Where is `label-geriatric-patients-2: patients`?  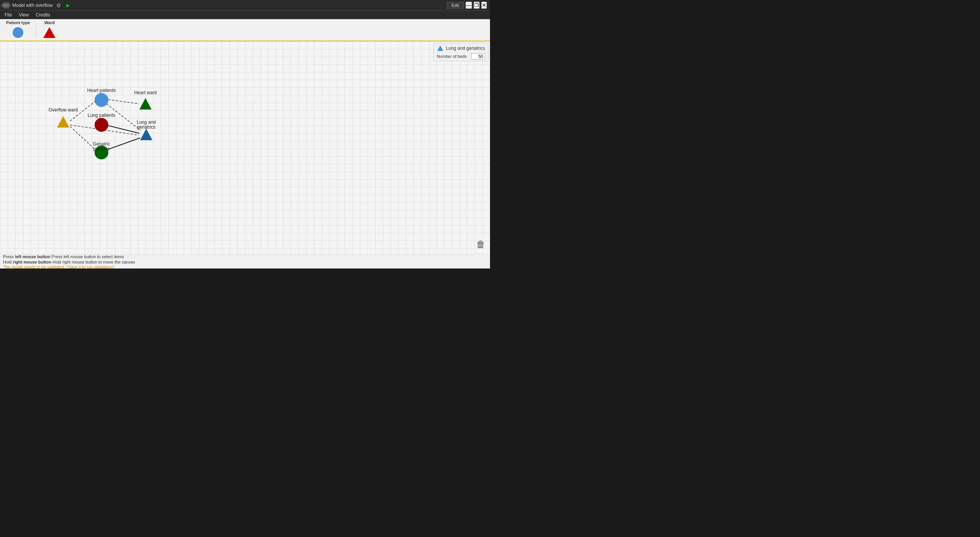
label-geriatric-patients-2: patients is located at coordinates (101, 149).